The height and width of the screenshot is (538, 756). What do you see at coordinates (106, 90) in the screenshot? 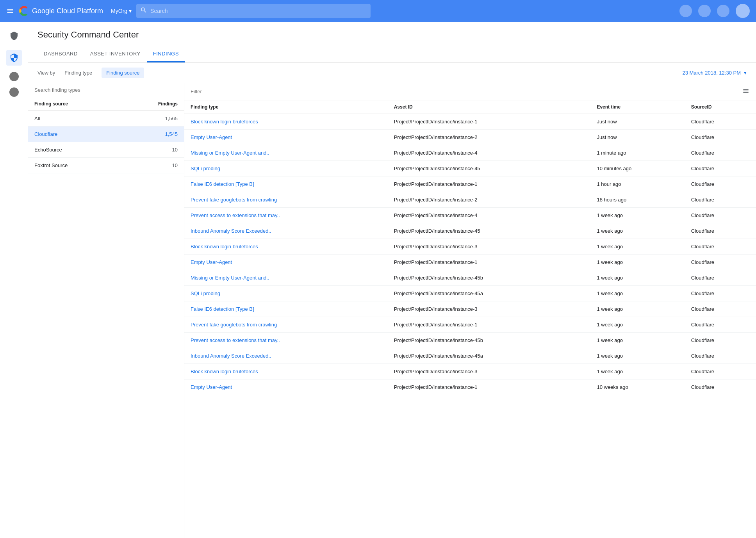
I see `search-finding-types-input` at bounding box center [106, 90].